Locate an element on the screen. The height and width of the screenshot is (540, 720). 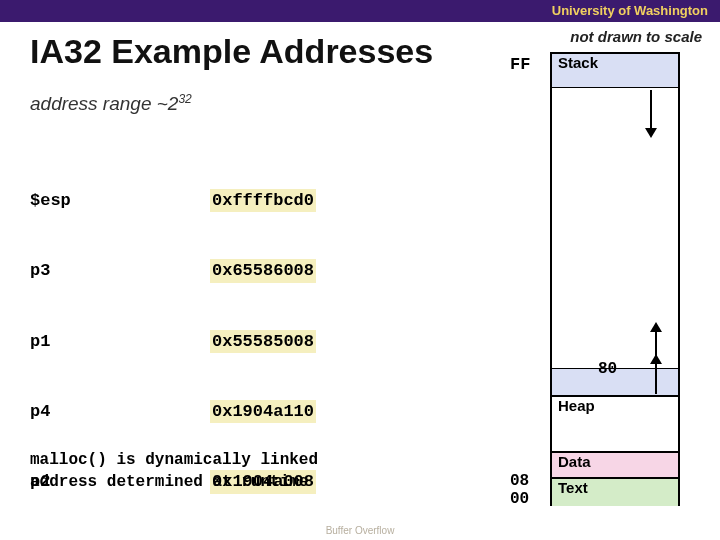
address-range-exp: 32 is located at coordinates (184, 99).